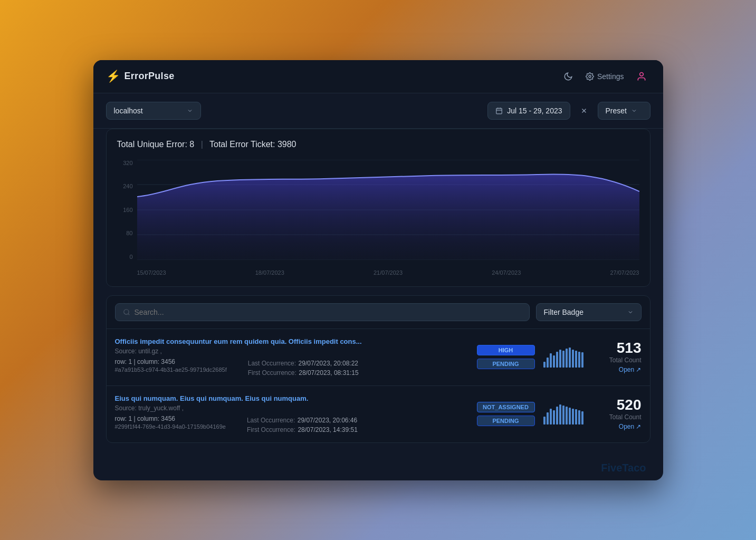  Describe the element at coordinates (618, 348) in the screenshot. I see `count-number-1: 513` at that location.